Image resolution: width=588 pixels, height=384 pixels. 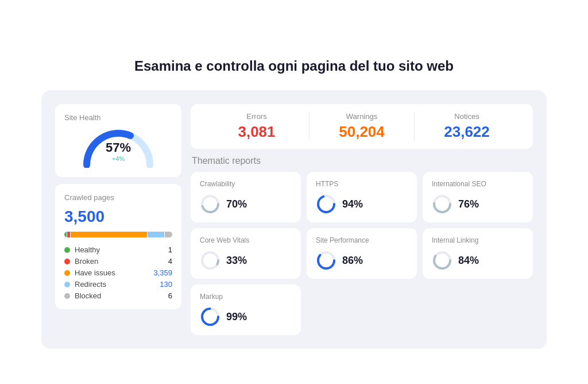 I want to click on core-web-vitals-row: 33%, so click(x=246, y=260).